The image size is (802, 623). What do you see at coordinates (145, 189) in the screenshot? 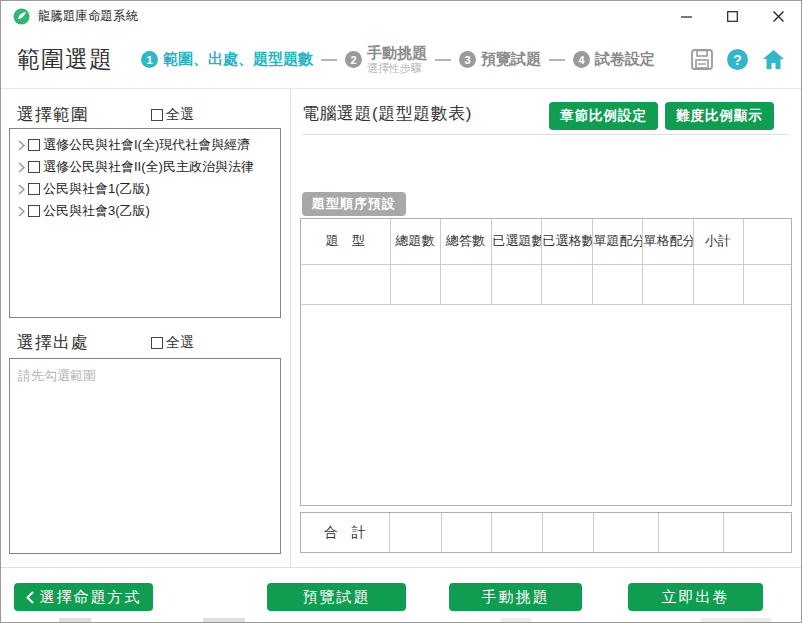
I see `range-tree-item: 公民與社會1(乙版)` at bounding box center [145, 189].